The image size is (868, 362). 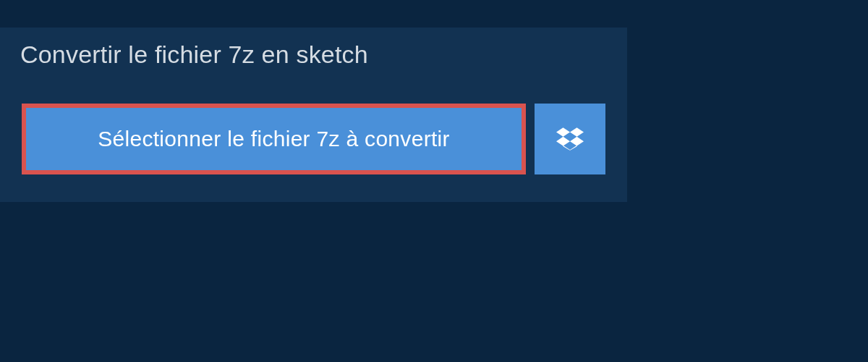 What do you see at coordinates (205, 55) in the screenshot?
I see `title-bar: Convertir le fichier 7z en sketch` at bounding box center [205, 55].